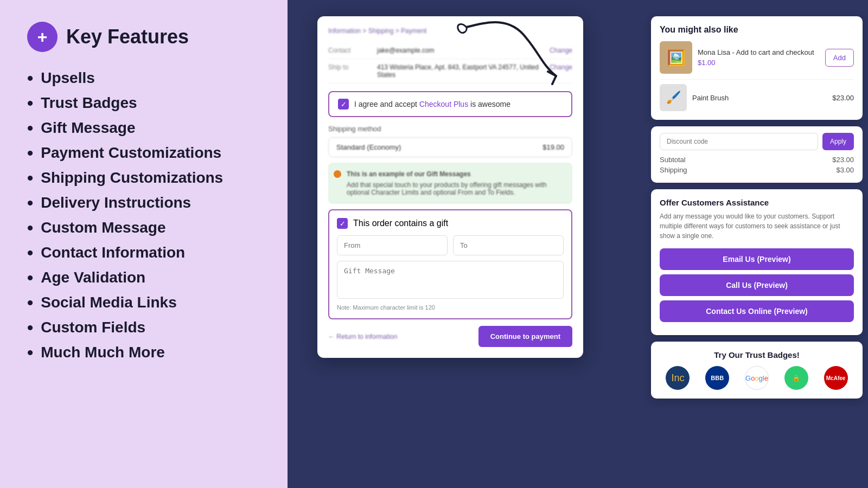 Image resolution: width=868 pixels, height=488 pixels. What do you see at coordinates (843, 159) in the screenshot?
I see `subtotal-value: $23.00` at bounding box center [843, 159].